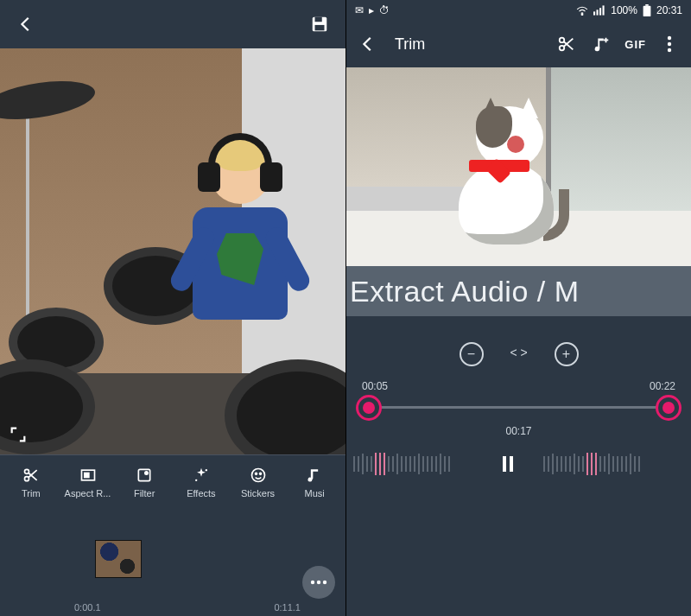 This screenshot has width=691, height=616. Describe the element at coordinates (614, 464) in the screenshot. I see `scrub-ruler-right` at that location.